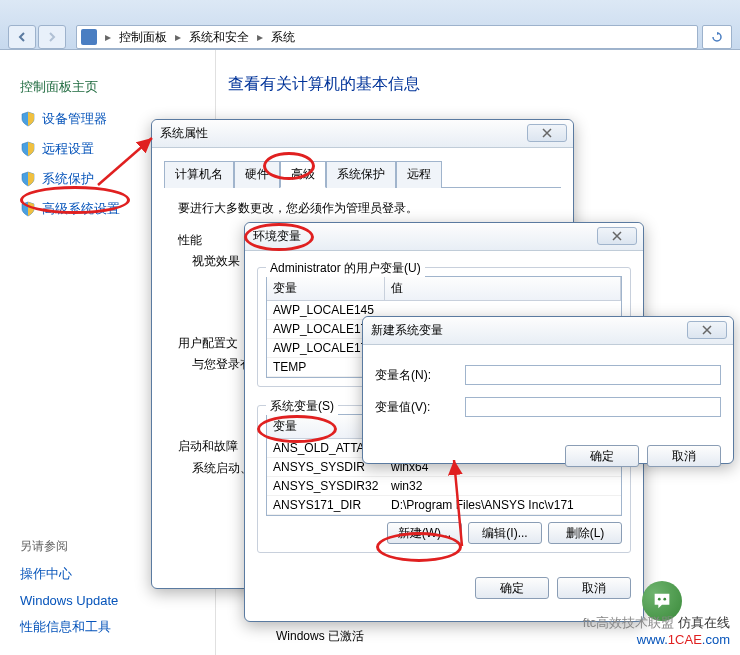 Image resolution: width=740 pixels, height=655 pixels. Describe the element at coordinates (548, 390) in the screenshot. I see `new-system-variable-dialog: 新建系统变量 变量名(N): 变量值(V): 确定 取消` at that location.